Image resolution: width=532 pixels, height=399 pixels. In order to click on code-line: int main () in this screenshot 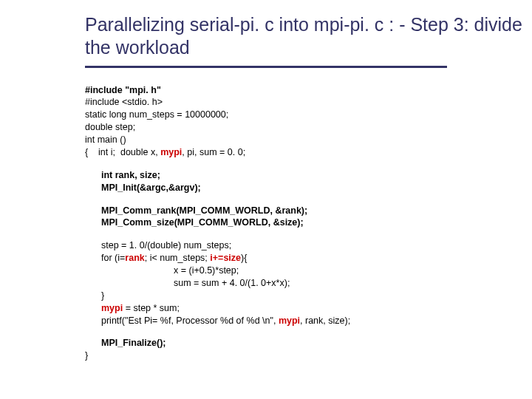, I will do `click(309, 140)`.